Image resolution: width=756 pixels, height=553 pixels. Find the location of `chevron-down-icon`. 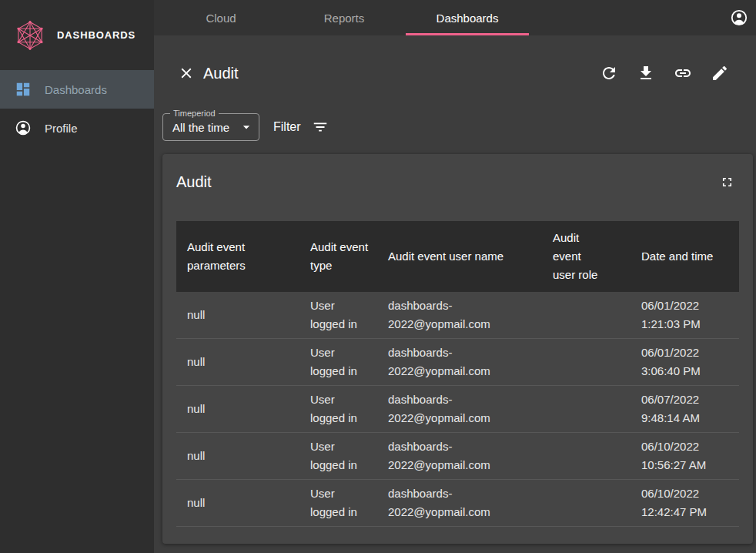

chevron-down-icon is located at coordinates (246, 127).